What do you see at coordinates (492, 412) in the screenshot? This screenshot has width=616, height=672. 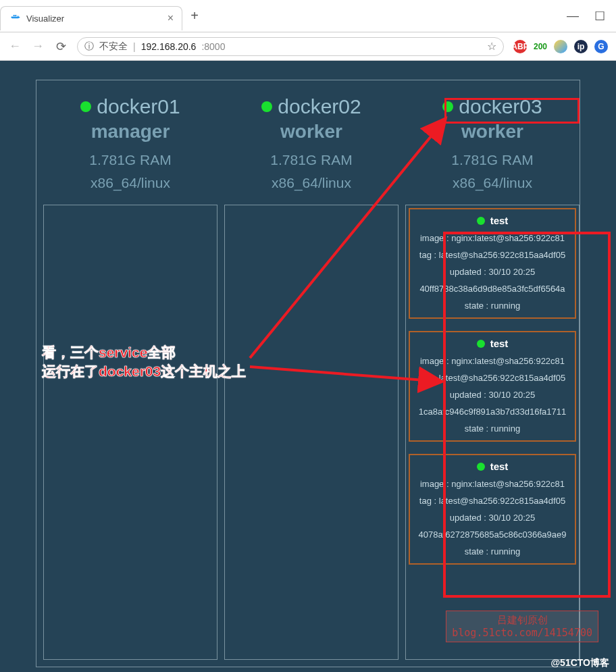 I see `service-id: 1ca8afc946c9f891a3b7d33d16fa1711` at bounding box center [492, 412].